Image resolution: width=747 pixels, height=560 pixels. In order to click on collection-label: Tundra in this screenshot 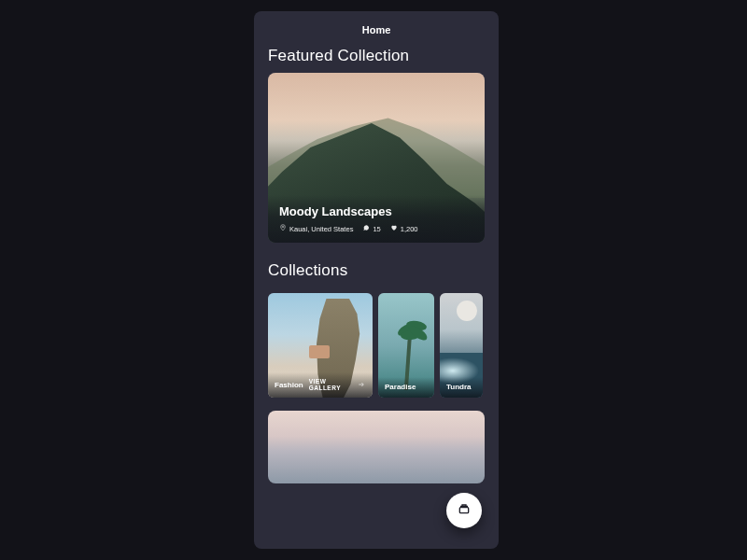, I will do `click(459, 386)`.